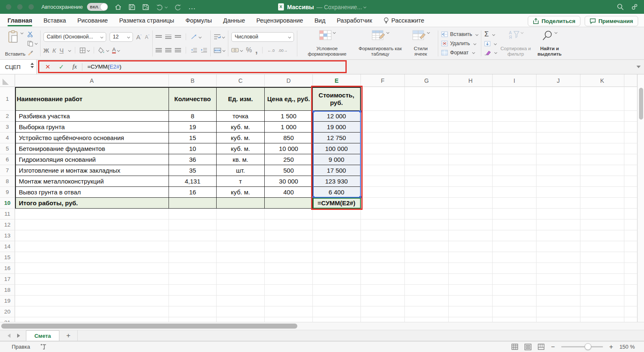  What do you see at coordinates (383, 149) in the screenshot?
I see `cell-F5` at bounding box center [383, 149].